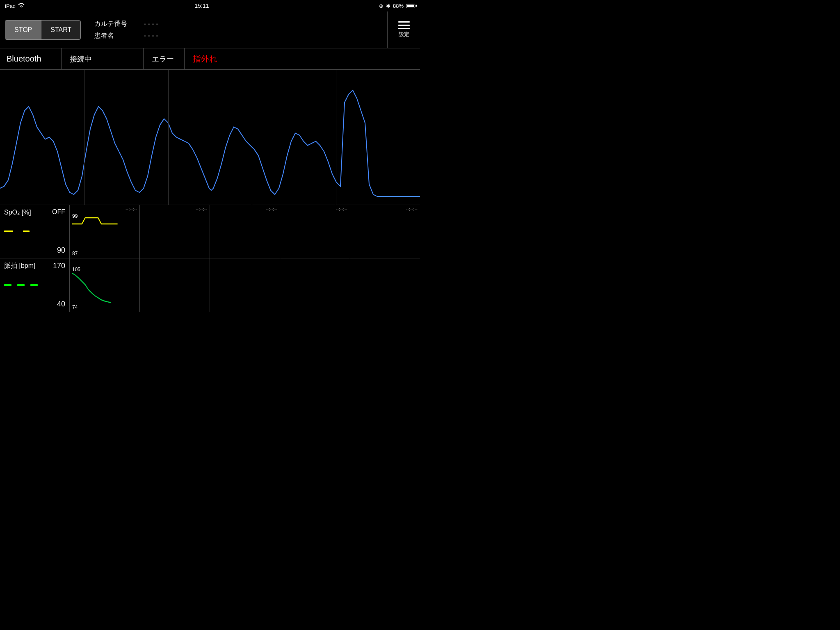 Image resolution: width=840 pixels, height=630 pixels. I want to click on pulse-low-val: 40, so click(34, 304).